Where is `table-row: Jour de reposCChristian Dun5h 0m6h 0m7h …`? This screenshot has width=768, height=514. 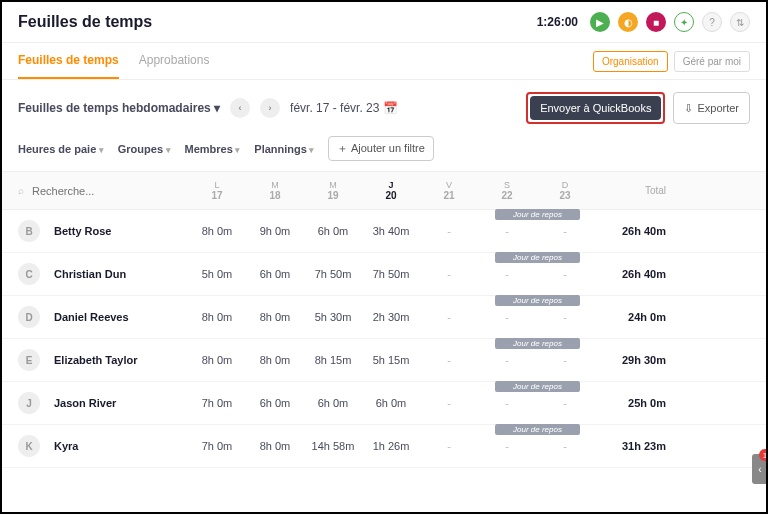 table-row: Jour de reposCChristian Dun5h 0m6h 0m7h … is located at coordinates (384, 274).